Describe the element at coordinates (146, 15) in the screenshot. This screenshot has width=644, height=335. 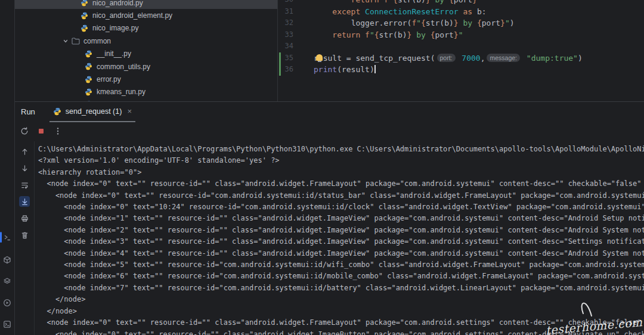
I see `tree-item-nico_android_element-py: nico_android_element.py` at that location.